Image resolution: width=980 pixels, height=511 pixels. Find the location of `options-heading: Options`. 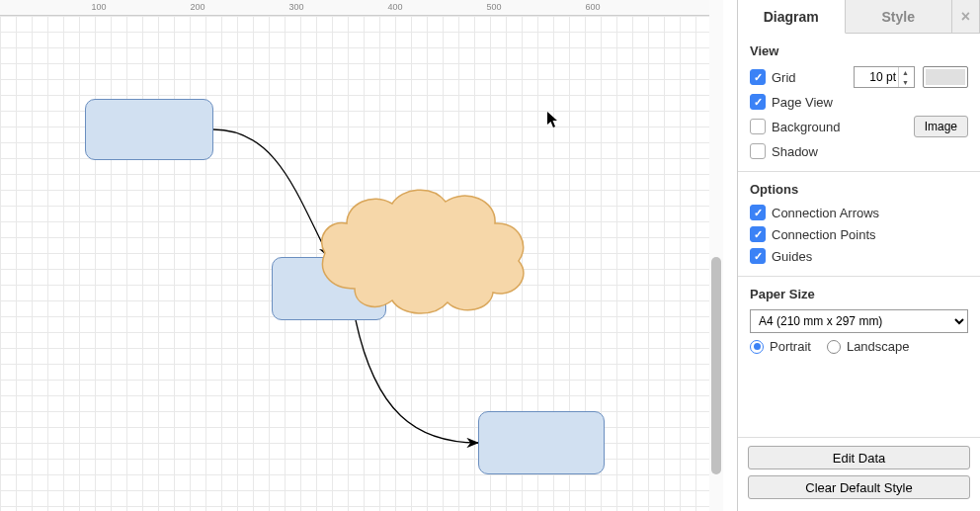

options-heading: Options is located at coordinates (859, 190).